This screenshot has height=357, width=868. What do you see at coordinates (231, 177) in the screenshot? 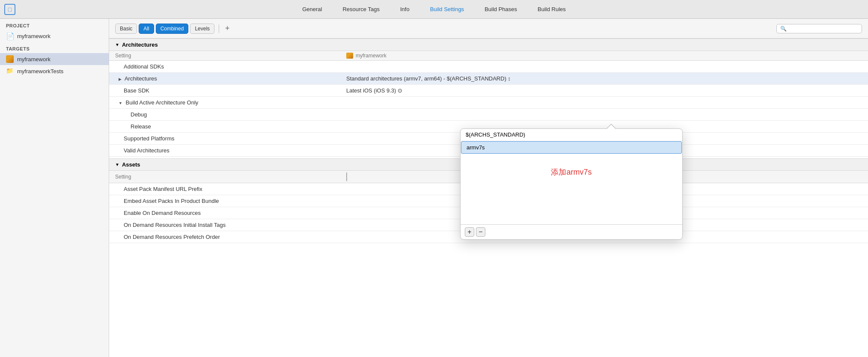
I see `assets-col-header-setting: Setting` at bounding box center [231, 177].